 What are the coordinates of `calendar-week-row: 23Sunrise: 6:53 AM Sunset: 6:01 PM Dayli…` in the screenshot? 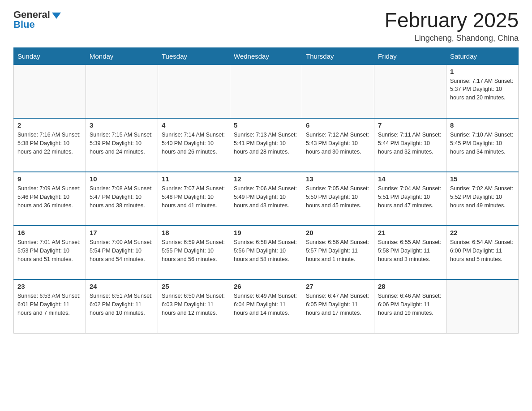 It's located at (266, 306).